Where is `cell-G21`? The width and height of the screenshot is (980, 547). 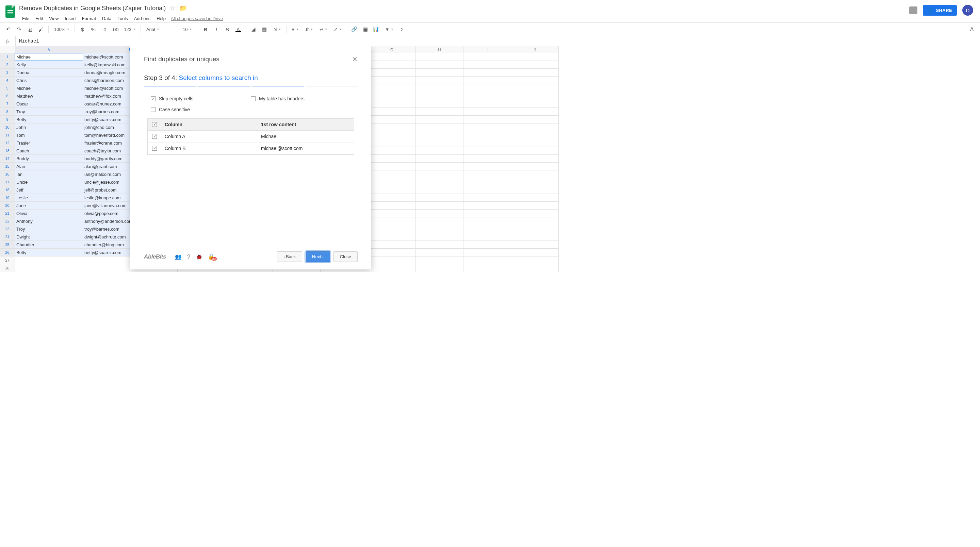
cell-G21 is located at coordinates (392, 213).